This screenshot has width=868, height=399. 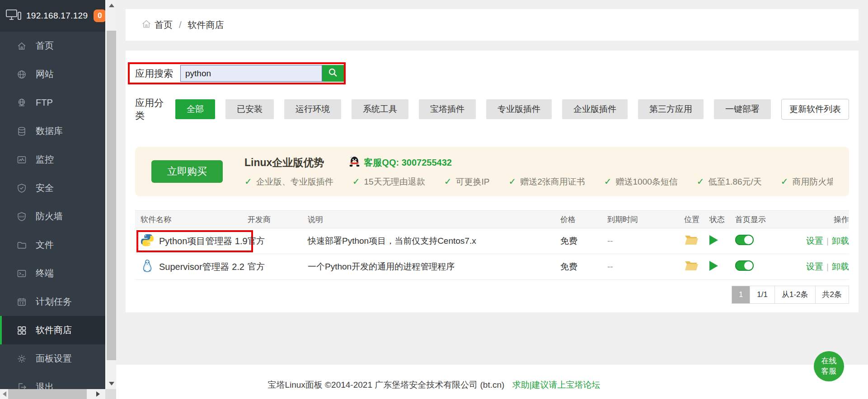 What do you see at coordinates (111, 195) in the screenshot?
I see `sidebar-vertical-scrollbar` at bounding box center [111, 195].